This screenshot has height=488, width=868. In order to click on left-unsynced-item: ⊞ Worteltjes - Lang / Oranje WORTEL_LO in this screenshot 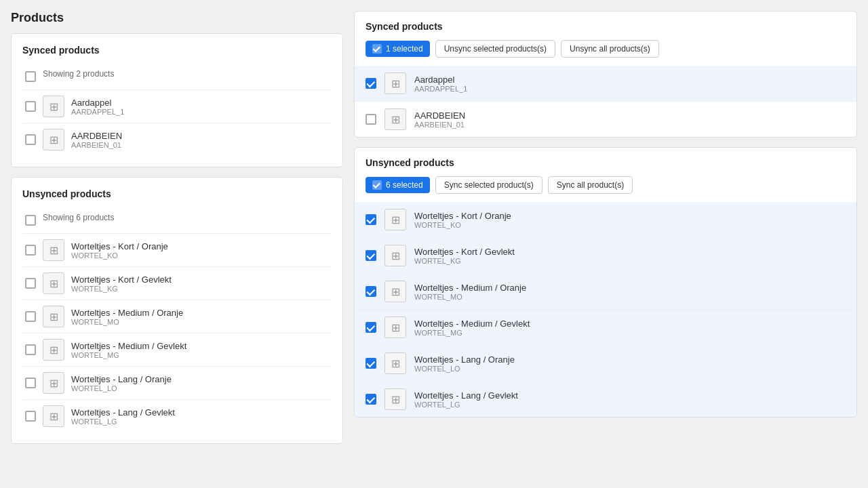, I will do `click(177, 384)`.